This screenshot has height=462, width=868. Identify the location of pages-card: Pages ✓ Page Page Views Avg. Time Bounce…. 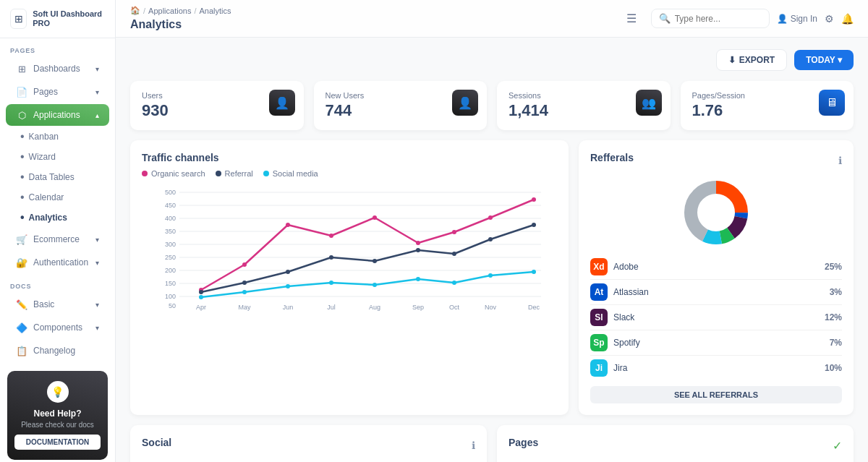
(676, 444).